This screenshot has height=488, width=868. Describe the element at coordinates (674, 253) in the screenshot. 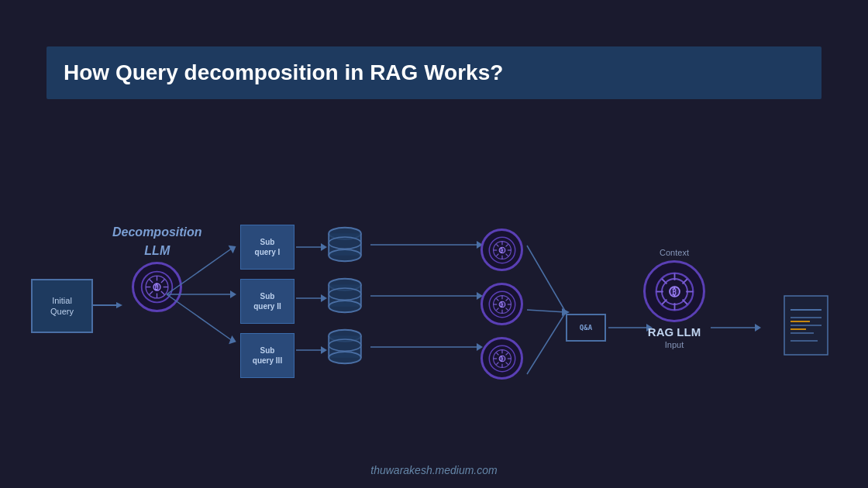

I see `context-label: Context` at that location.